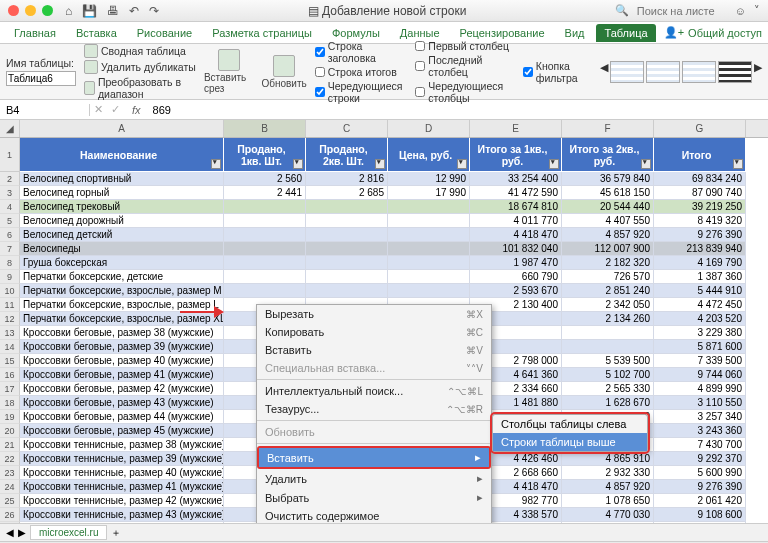  What do you see at coordinates (608, 193) in the screenshot?
I see `cell: 45 618 150` at bounding box center [608, 193].